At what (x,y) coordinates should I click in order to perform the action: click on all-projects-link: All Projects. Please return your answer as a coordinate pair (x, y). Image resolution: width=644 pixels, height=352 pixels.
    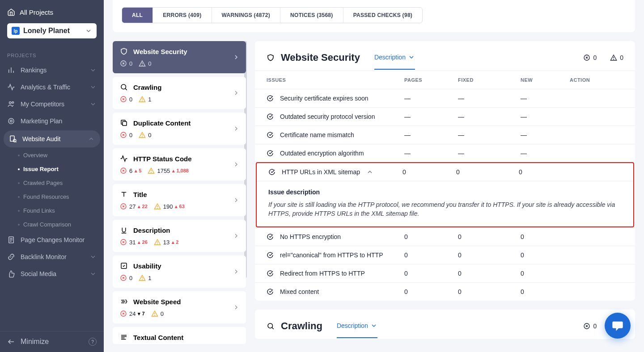
    Looking at the image, I should click on (52, 15).